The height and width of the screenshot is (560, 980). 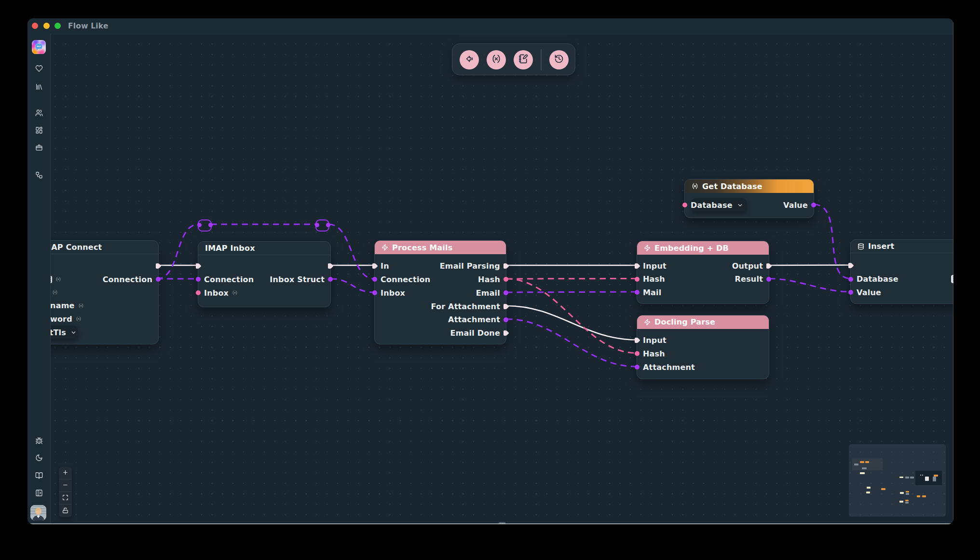 I want to click on node-header: IMAP Inbox, so click(x=264, y=248).